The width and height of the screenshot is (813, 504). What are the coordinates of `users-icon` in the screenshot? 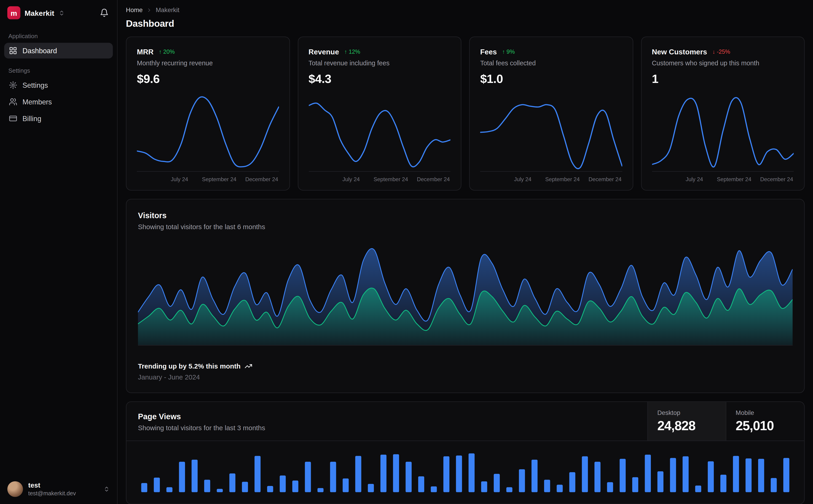 It's located at (13, 102).